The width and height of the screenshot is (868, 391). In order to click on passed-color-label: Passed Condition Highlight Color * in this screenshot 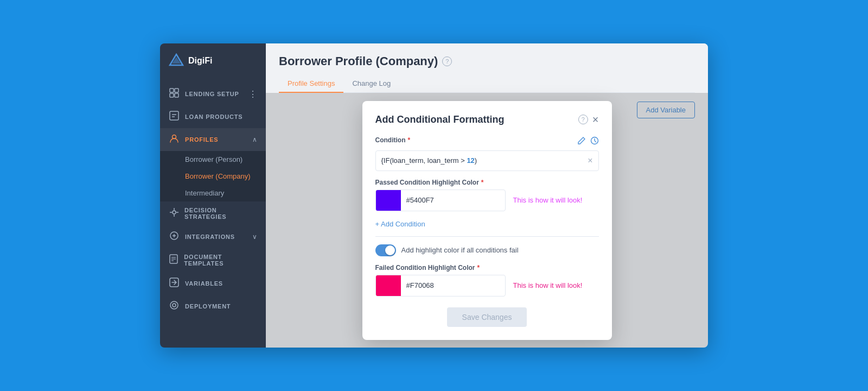, I will do `click(487, 182)`.